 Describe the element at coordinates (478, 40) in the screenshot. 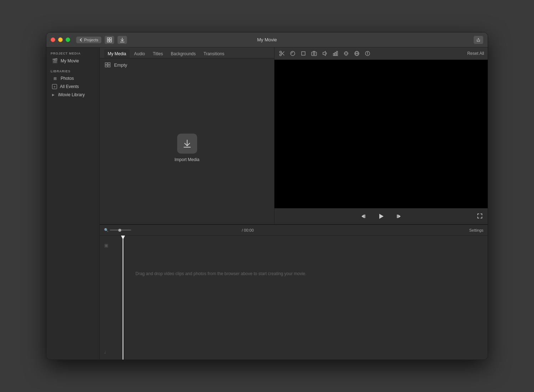

I see `share-button` at that location.